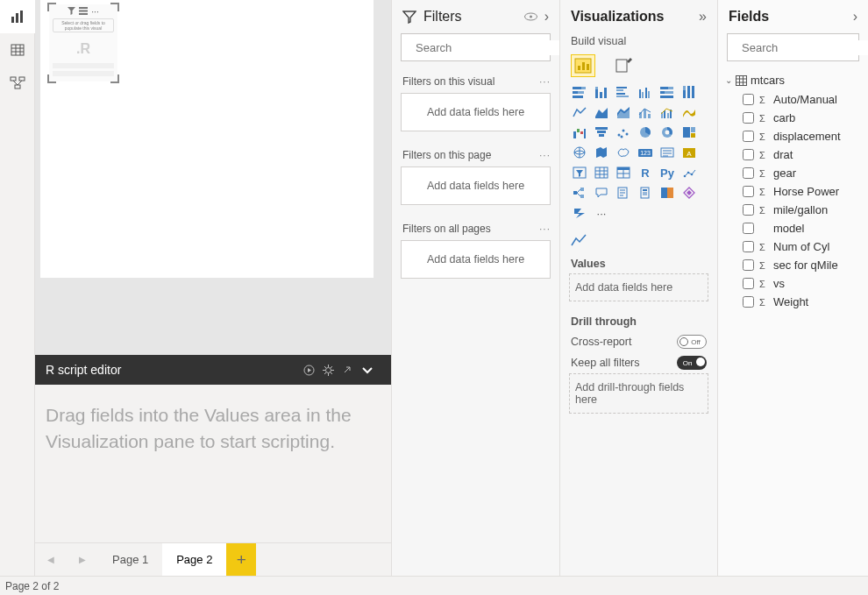 The width and height of the screenshot is (868, 595). Describe the element at coordinates (580, 193) in the screenshot. I see `decomposition-icon` at that location.